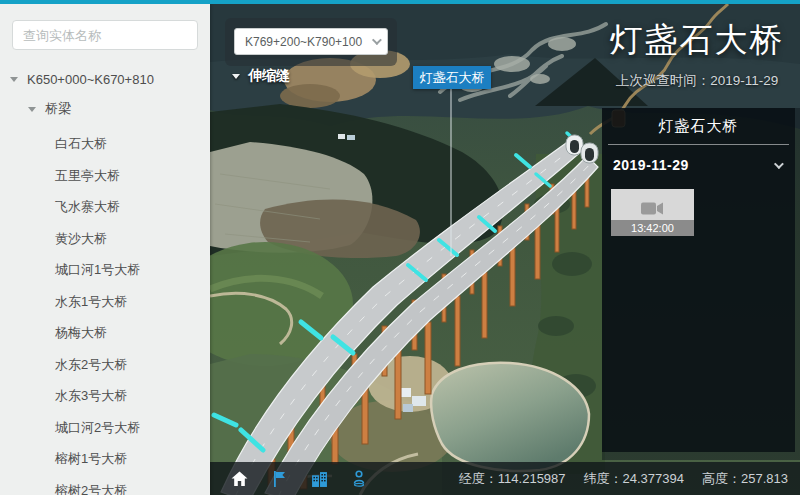  I want to click on tree-node-bridges: 桥梁, so click(105, 109).